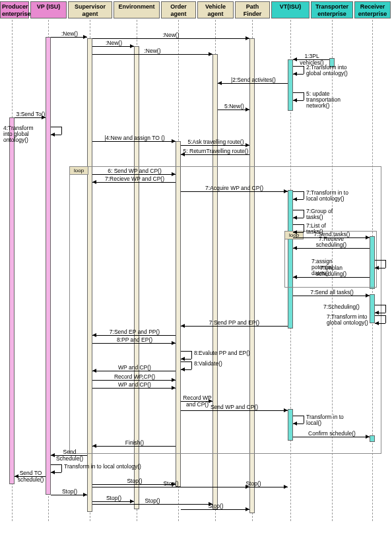 Image resolution: width=392 pixels, height=533 pixels. Describe the element at coordinates (290, 10) in the screenshot. I see `participant-vt: VT(ISU)` at that location.